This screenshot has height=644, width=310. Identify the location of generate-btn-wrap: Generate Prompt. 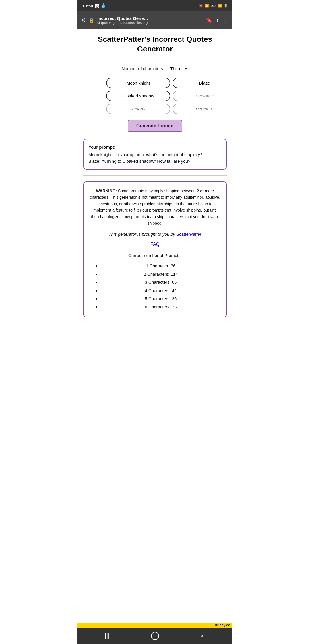
(155, 126).